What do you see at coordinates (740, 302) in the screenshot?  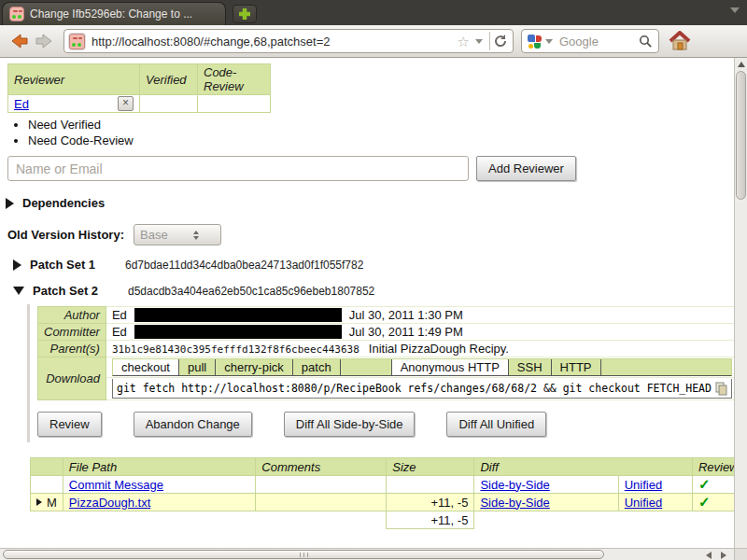 I see `vertical-scrollbar` at bounding box center [740, 302].